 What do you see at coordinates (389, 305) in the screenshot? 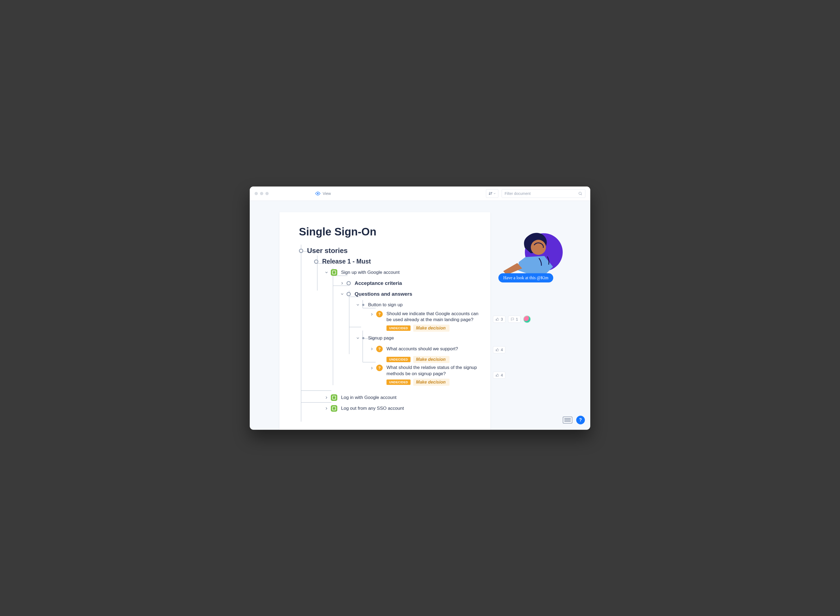
I see `row-button-signup: Button to sign up` at bounding box center [389, 305].